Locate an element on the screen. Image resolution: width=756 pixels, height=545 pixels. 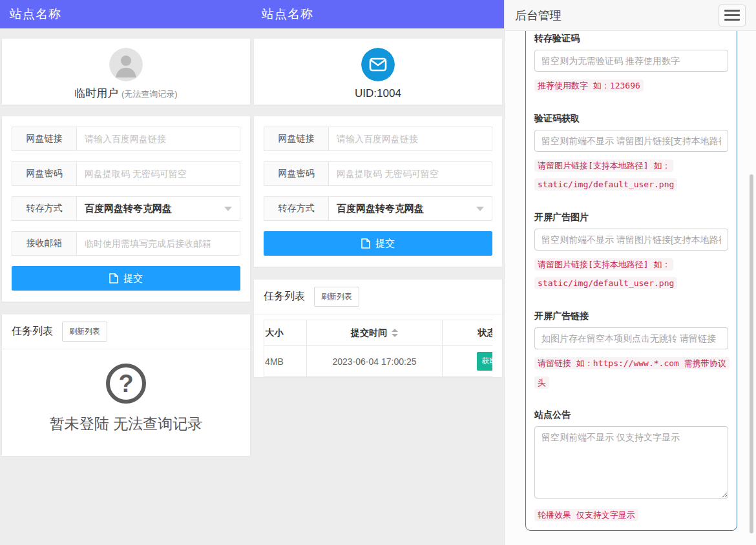
submit-button-left: 提交 is located at coordinates (126, 278).